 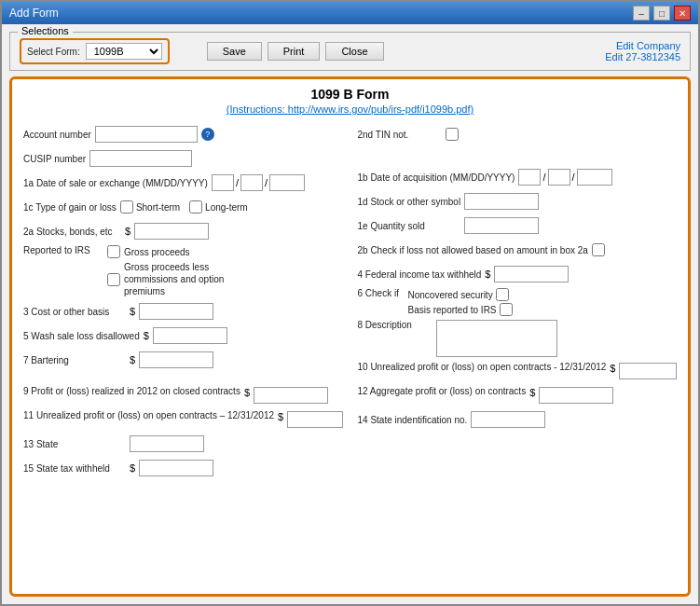 What do you see at coordinates (518, 250) in the screenshot?
I see `check-loss-row: 2b Check if loss not allowed based on am…` at bounding box center [518, 250].